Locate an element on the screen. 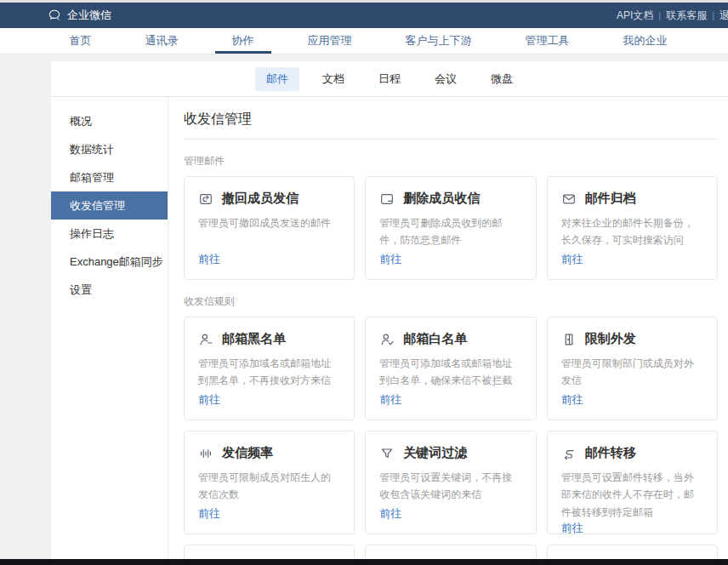 The height and width of the screenshot is (565, 728). card-邮箱黑名单: 邮箱黑名单管理员可添加域名或邮箱地址到黑名单，不再接收对方来信前往 is located at coordinates (269, 368).